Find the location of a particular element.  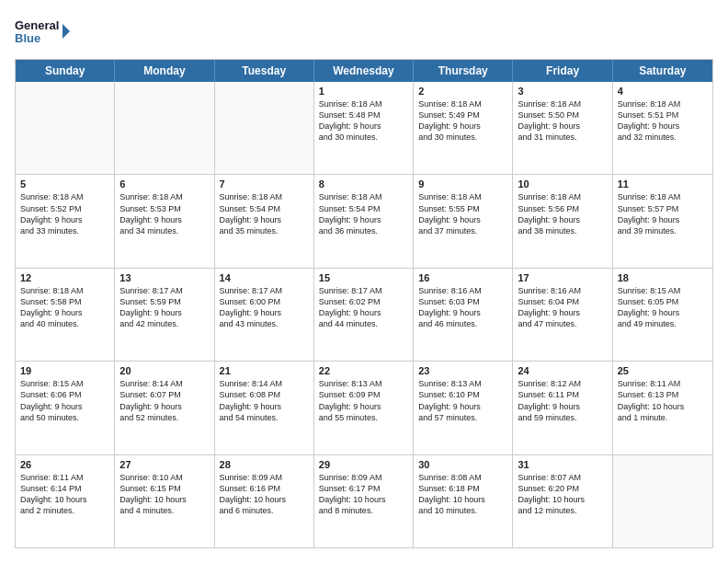

day-details: Sunrise: 8:11 AM Sunset: 6:13 PM Dayligh… is located at coordinates (663, 401).